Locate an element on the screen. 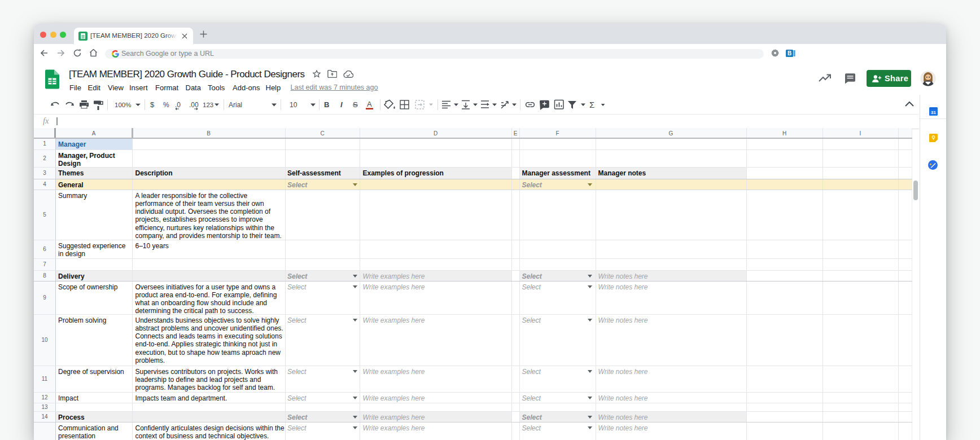  svg-text: I is located at coordinates (342, 105).